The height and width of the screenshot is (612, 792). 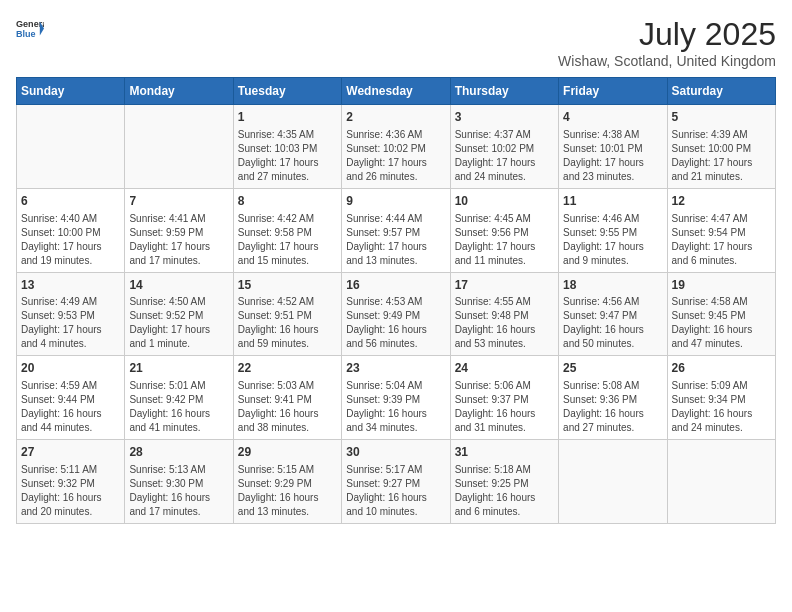 What do you see at coordinates (396, 202) in the screenshot?
I see `day-number: 9` at bounding box center [396, 202].